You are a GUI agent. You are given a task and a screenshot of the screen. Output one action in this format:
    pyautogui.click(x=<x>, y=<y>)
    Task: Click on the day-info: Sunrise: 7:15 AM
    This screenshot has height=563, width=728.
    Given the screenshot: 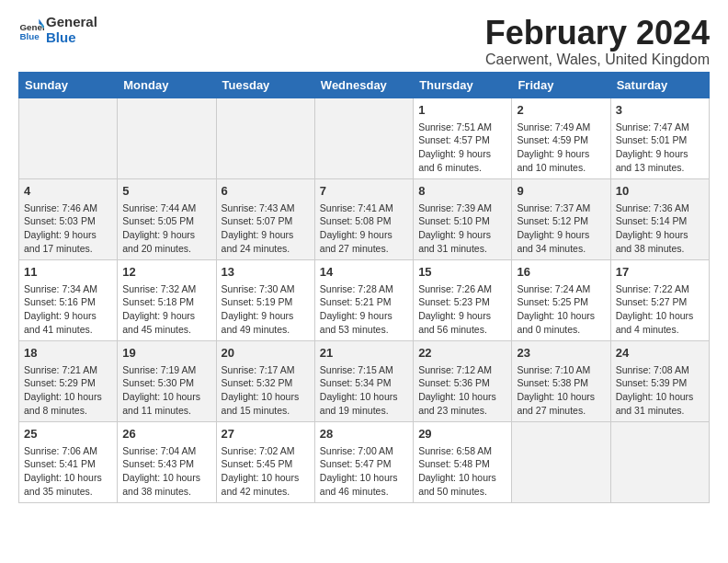 What is the action you would take?
    pyautogui.click(x=364, y=370)
    